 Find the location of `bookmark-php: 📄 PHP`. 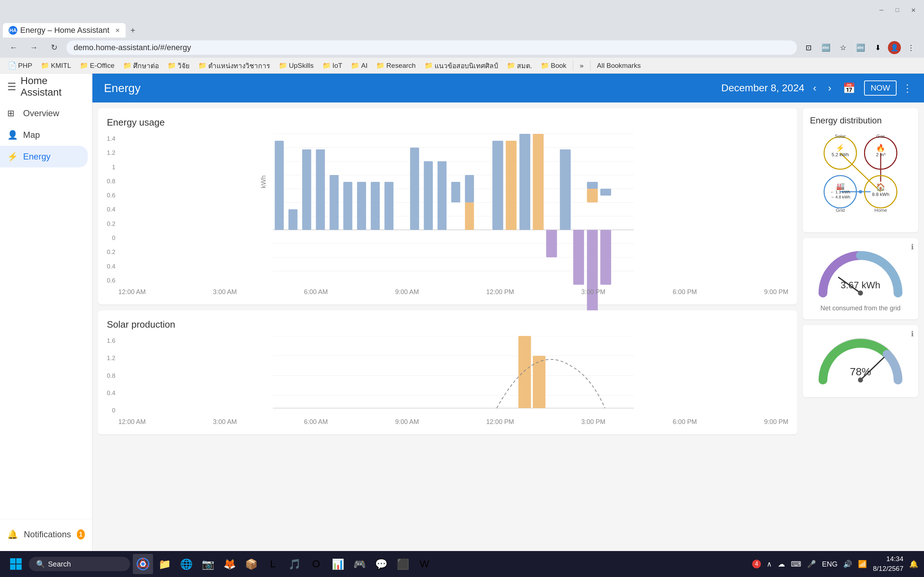

bookmark-php: 📄 PHP is located at coordinates (20, 66).